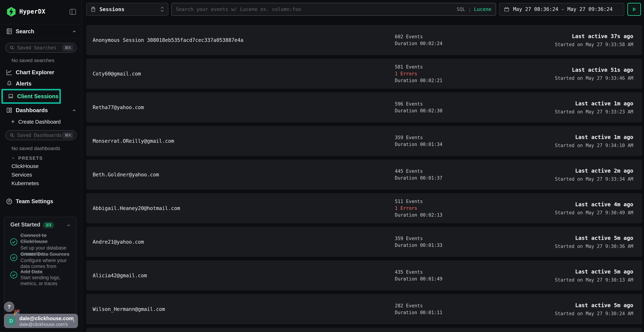 Image resolution: width=644 pixels, height=332 pixels. What do you see at coordinates (418, 279) in the screenshot?
I see `session-duration: Duration 00:01:49` at bounding box center [418, 279].